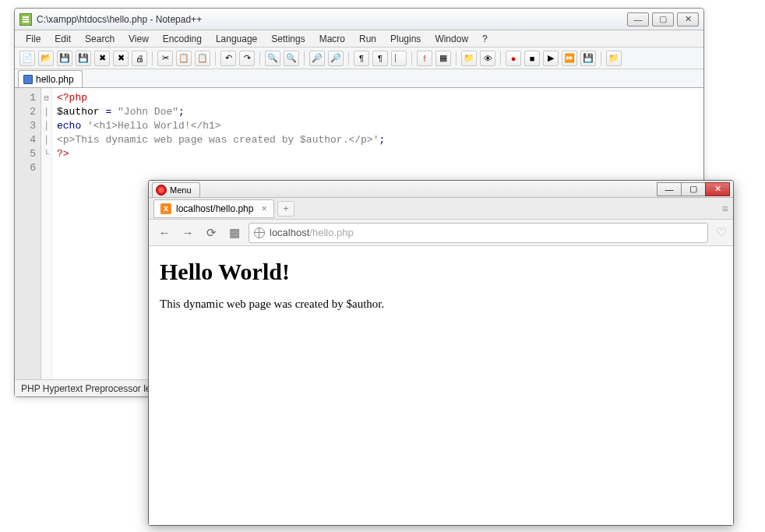 This screenshot has height=532, width=765. I want to click on new-file-icon: 📄, so click(27, 58).